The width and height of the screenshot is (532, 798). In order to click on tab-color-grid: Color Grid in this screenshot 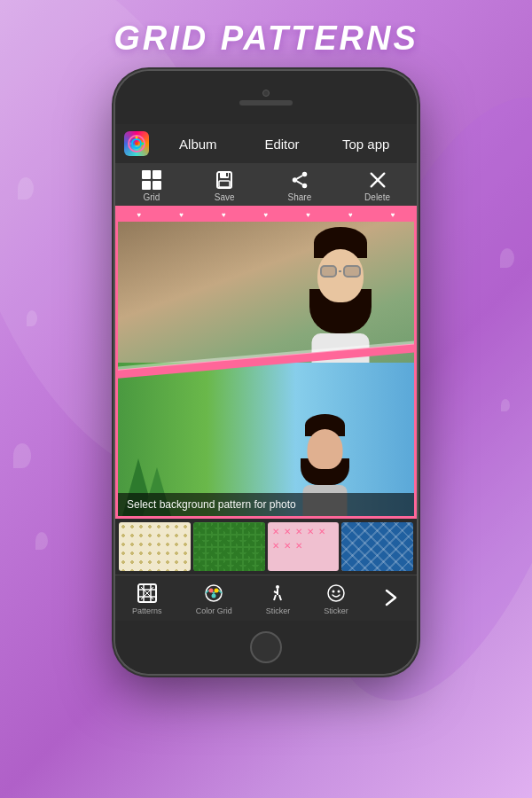, I will do `click(215, 599)`.